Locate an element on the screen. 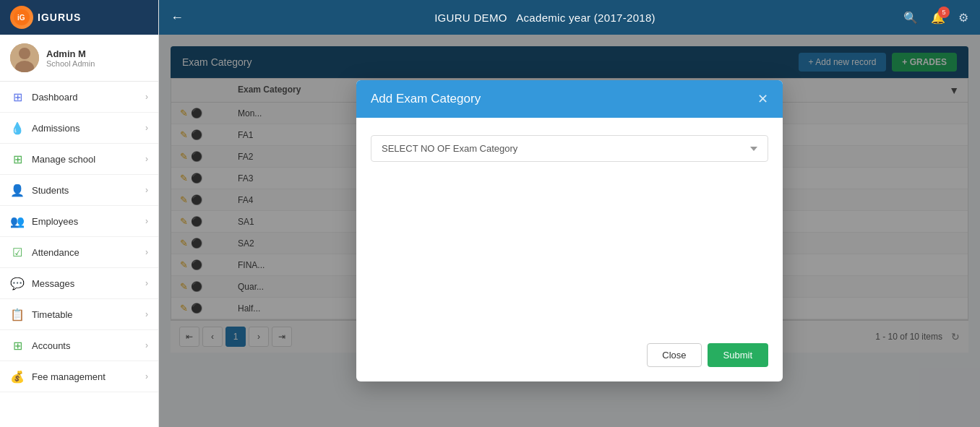  sidebar-user: Admin M School Admin is located at coordinates (79, 58).